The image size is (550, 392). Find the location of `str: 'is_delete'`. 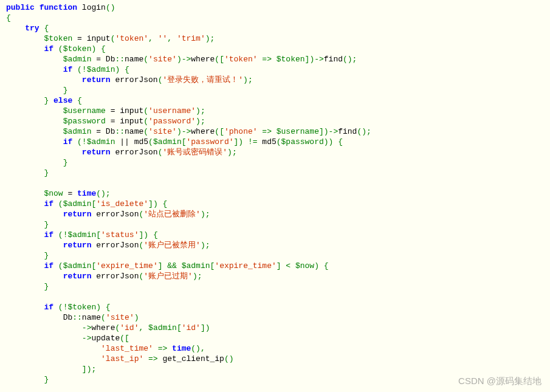

str: 'is_delete' is located at coordinates (122, 204).